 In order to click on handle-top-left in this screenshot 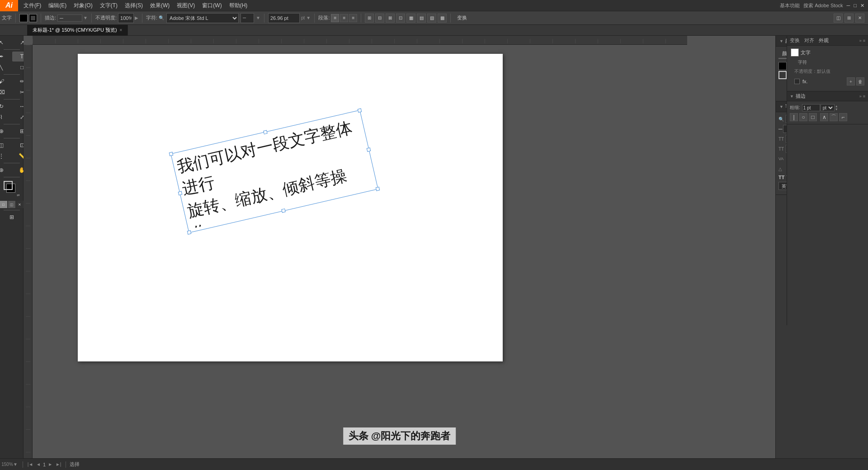, I will do `click(171, 154)`.